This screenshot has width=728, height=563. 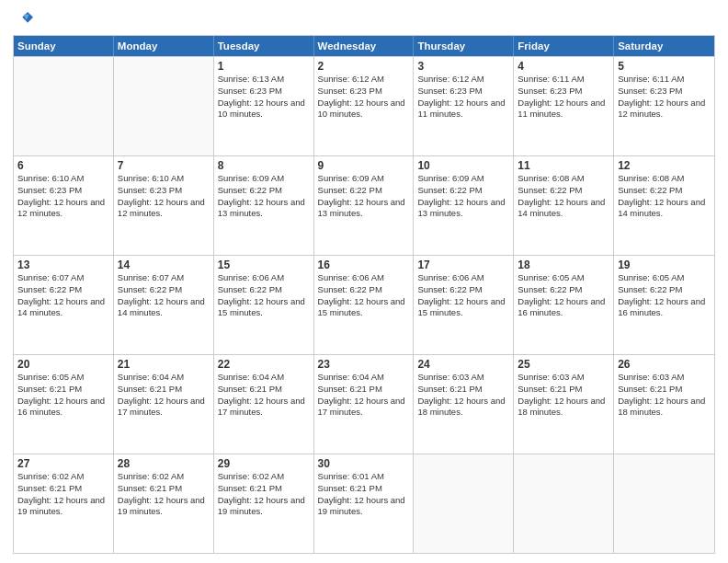 I want to click on day-number: 19, so click(x=664, y=265).